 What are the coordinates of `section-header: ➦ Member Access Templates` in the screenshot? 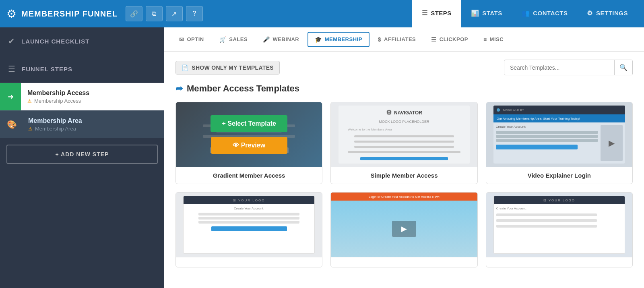 It's located at (404, 89).